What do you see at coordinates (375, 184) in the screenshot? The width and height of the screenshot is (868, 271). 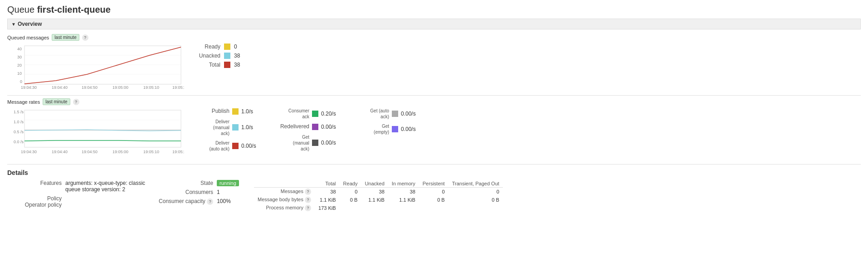 I see `col-unacked: Unacked` at bounding box center [375, 184].